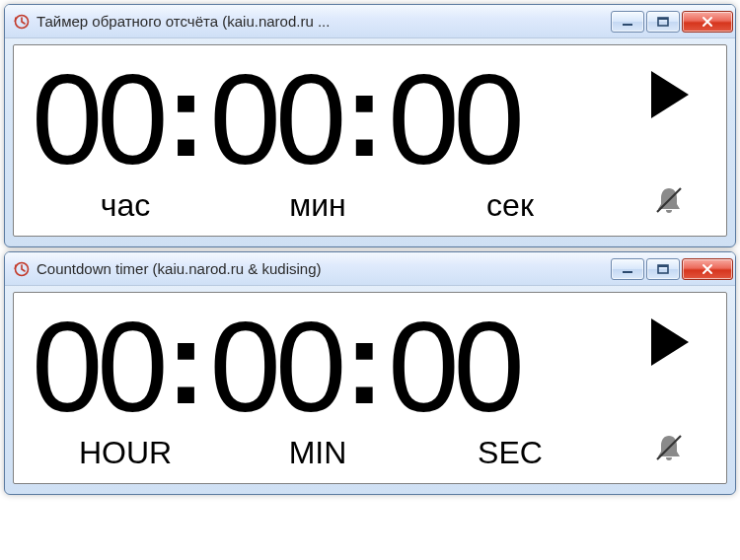 The height and width of the screenshot is (560, 740). What do you see at coordinates (370, 269) in the screenshot?
I see `titlebar: Countdown timer (kaiu.narod.ru & kudisin…` at bounding box center [370, 269].